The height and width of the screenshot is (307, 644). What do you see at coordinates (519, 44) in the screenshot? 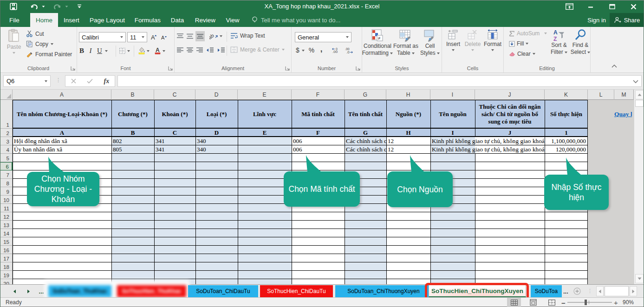
I see `fill-button: Fill` at bounding box center [519, 44].